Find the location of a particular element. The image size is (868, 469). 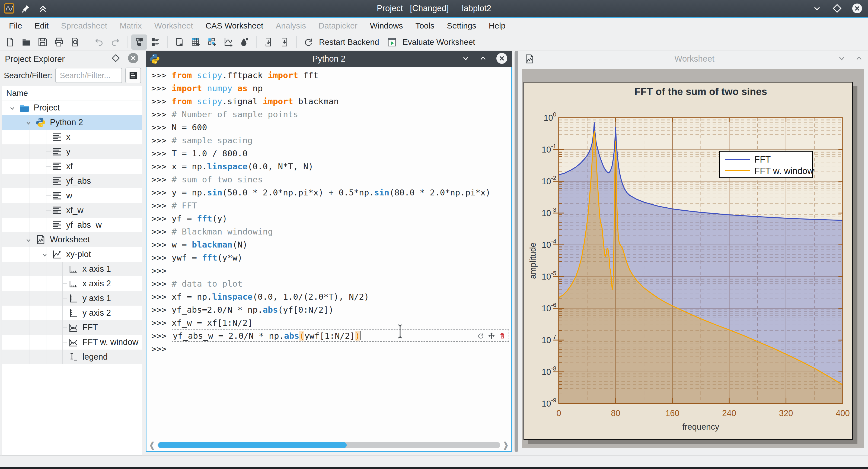

tree-item-worksheet: Worksheet is located at coordinates (72, 240).